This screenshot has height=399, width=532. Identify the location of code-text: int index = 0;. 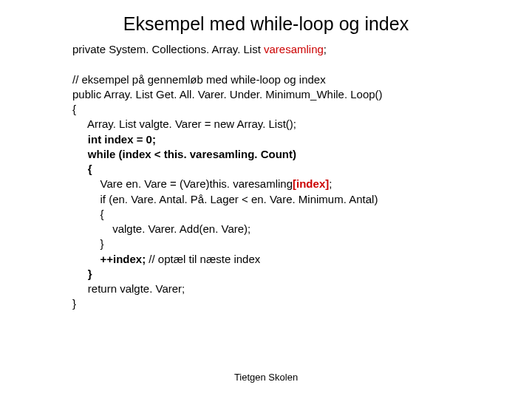
(287, 140).